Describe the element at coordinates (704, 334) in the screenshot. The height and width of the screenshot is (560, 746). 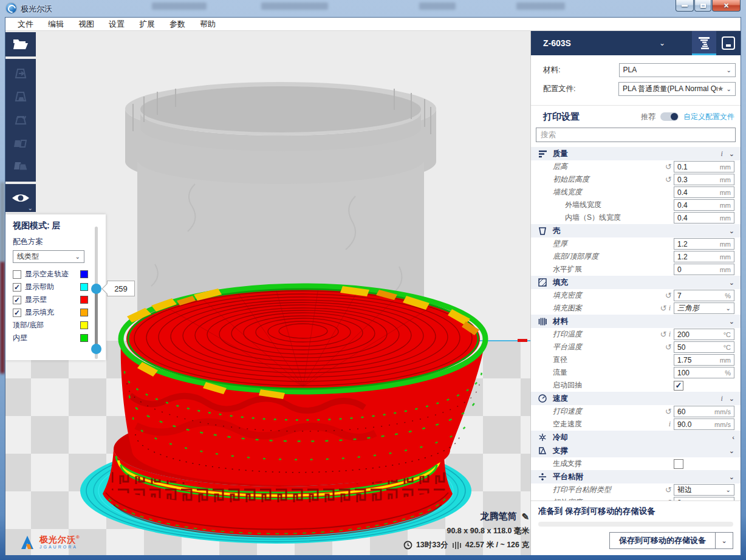
I see `value-field: 200°C` at that location.